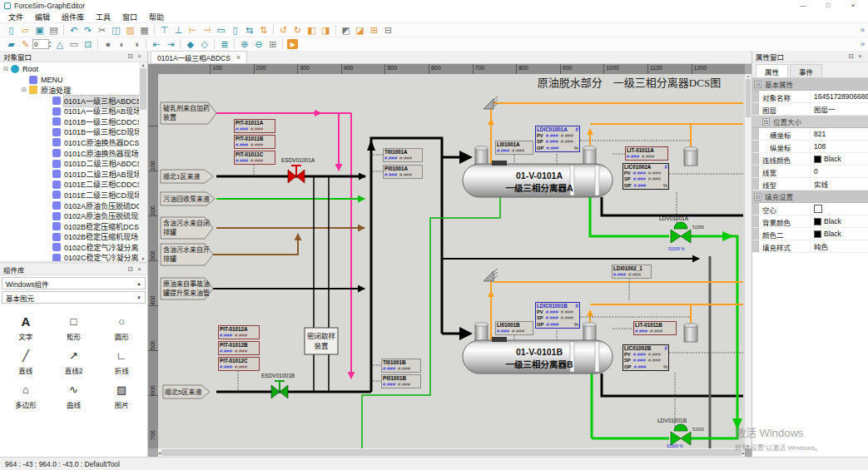  What do you see at coordinates (41, 44) in the screenshot?
I see `line-width-input` at bounding box center [41, 44].